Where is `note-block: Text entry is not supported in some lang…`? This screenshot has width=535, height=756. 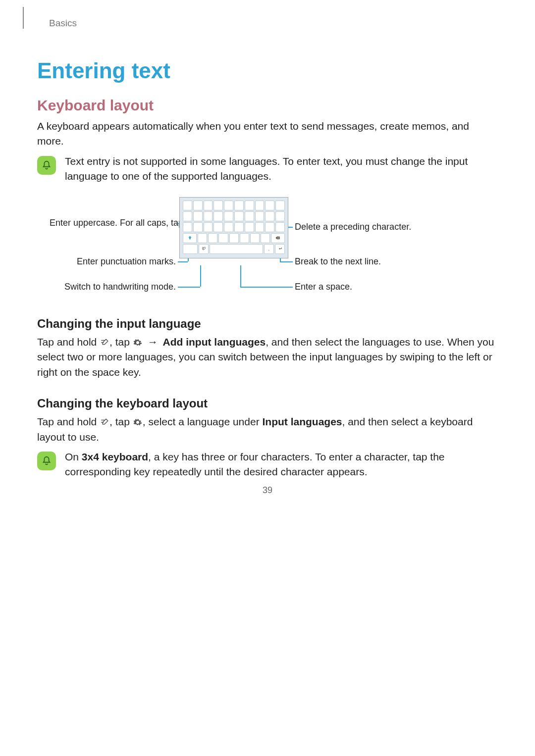
note-block: Text entry is not supported in some lang… is located at coordinates (268, 169).